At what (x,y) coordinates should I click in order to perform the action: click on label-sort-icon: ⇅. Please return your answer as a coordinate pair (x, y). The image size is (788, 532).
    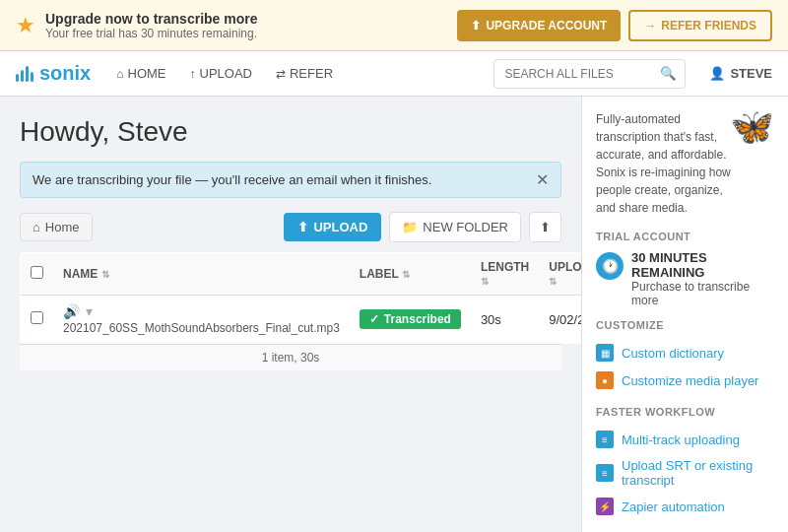
    Looking at the image, I should click on (406, 274).